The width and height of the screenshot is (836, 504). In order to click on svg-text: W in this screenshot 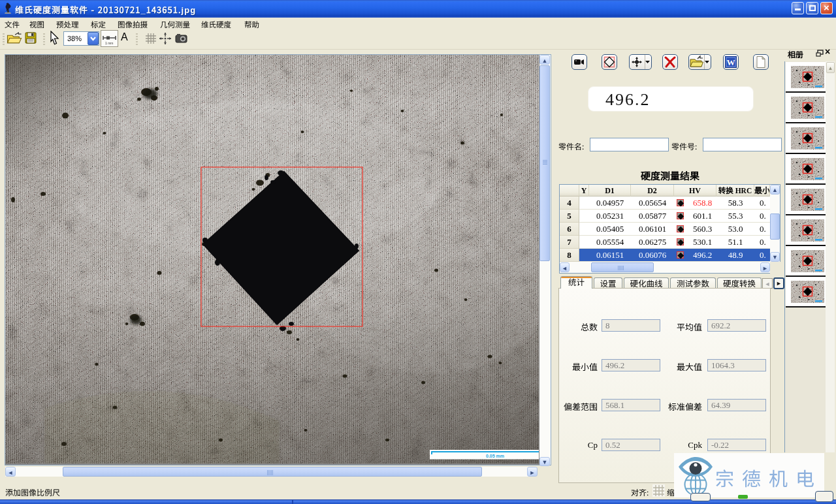, I will do `click(732, 63)`.